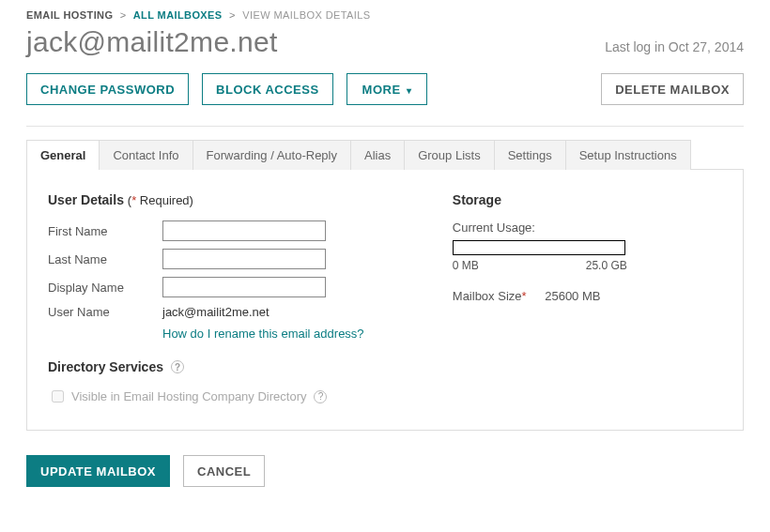  Describe the element at coordinates (674, 47) in the screenshot. I see `last-login-label: Last log in Oct 27, 2014` at that location.